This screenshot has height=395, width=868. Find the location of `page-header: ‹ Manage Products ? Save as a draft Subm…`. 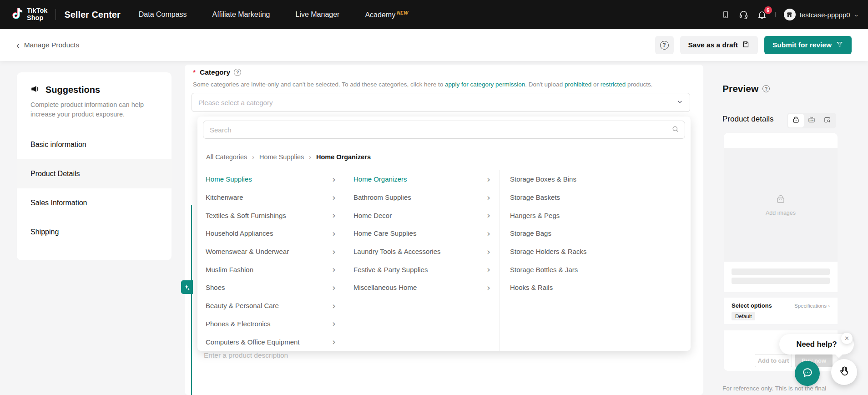

page-header: ‹ Manage Products ? Save as a draft Subm… is located at coordinates (434, 45).